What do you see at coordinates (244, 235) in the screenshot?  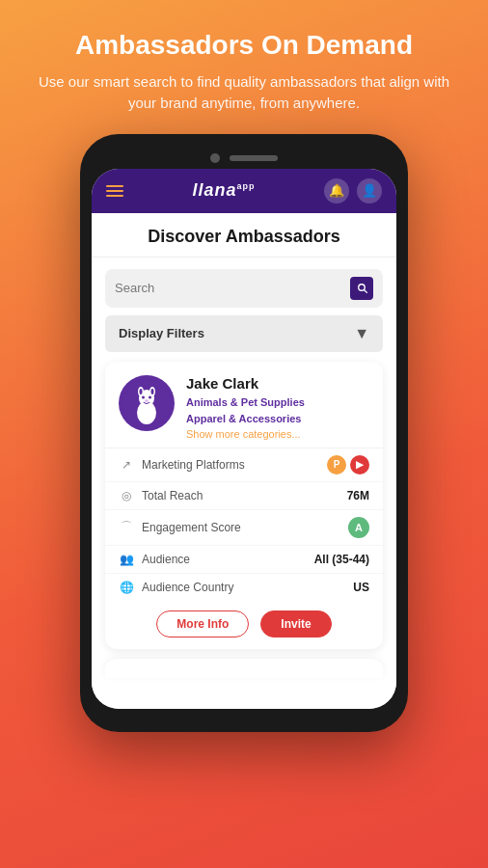 I see `page-header: Discover Ambassadors` at bounding box center [244, 235].